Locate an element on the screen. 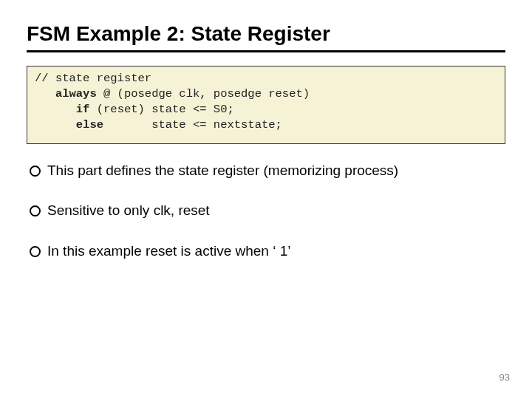  code-line-2-pre is located at coordinates (45, 94).